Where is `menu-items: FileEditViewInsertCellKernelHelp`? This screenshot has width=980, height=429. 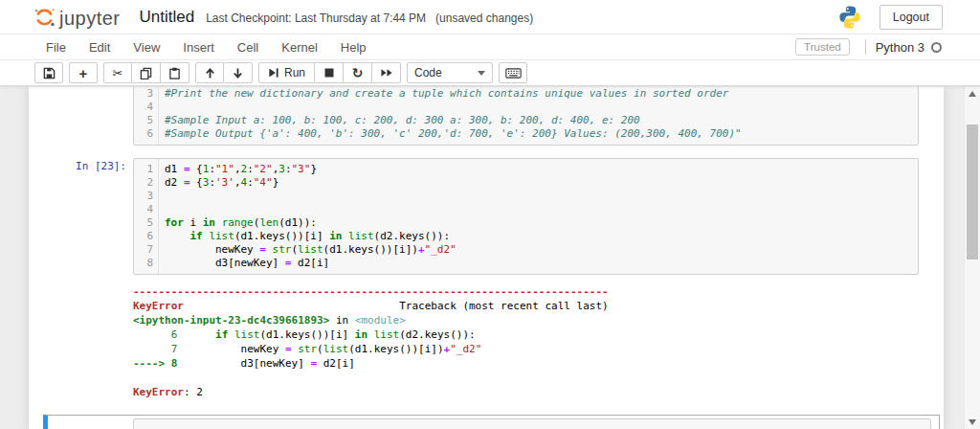
menu-items: FileEditViewInsertCellKernelHelp is located at coordinates (207, 48).